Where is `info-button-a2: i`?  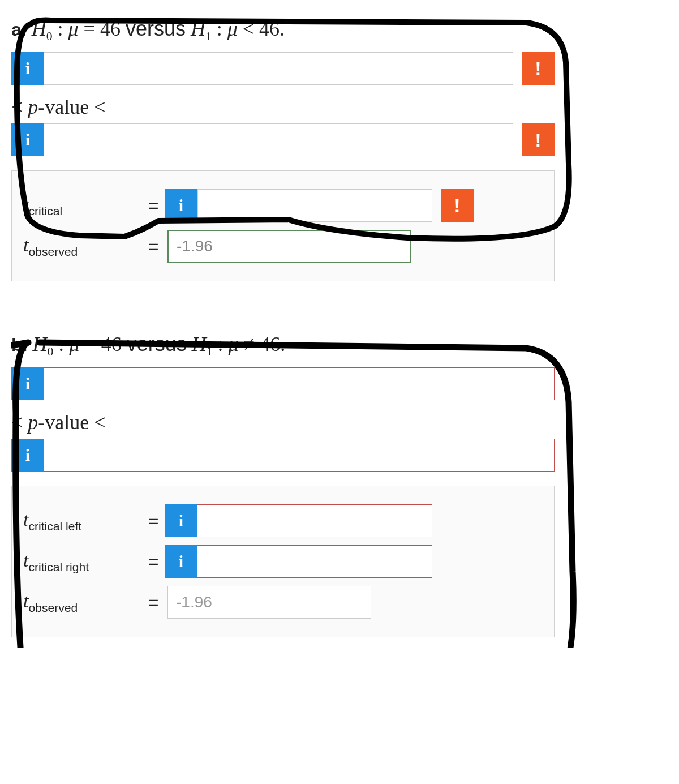 info-button-a2: i is located at coordinates (28, 140).